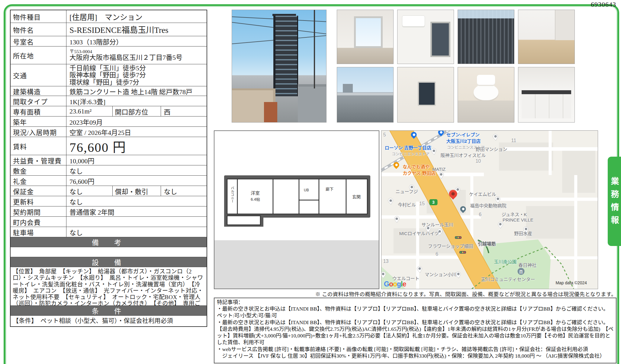 Image resolution: width=621 pixels, height=364 pixels. What do you see at coordinates (137, 101) in the screenshot?
I see `row-value: 1K[洋:6.3畳]` at bounding box center [137, 101].